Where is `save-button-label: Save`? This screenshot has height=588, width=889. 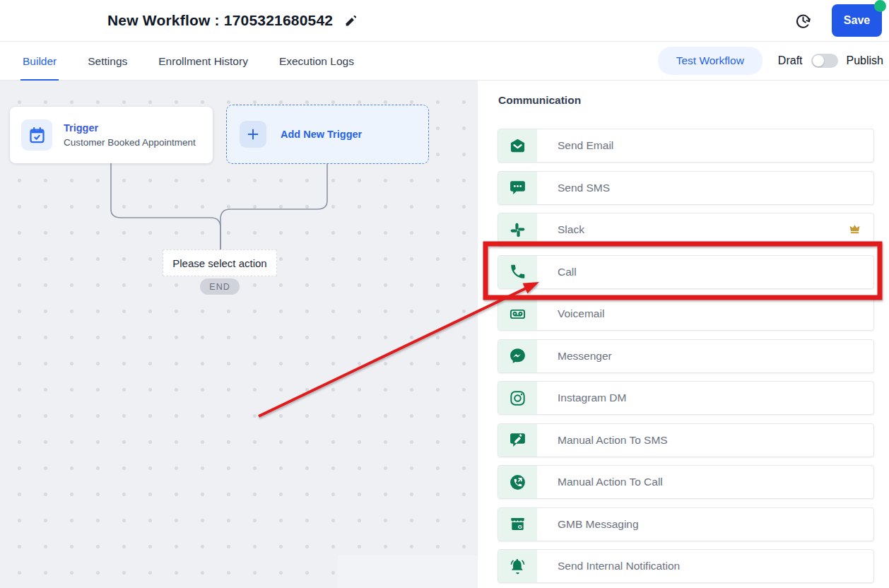 save-button-label: Save is located at coordinates (856, 20).